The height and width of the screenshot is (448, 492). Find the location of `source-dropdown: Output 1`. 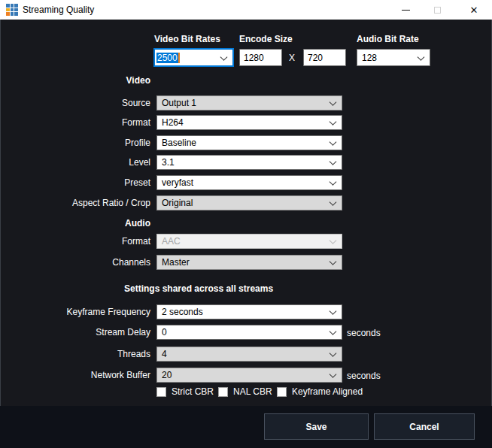

source-dropdown: Output 1 is located at coordinates (250, 103).